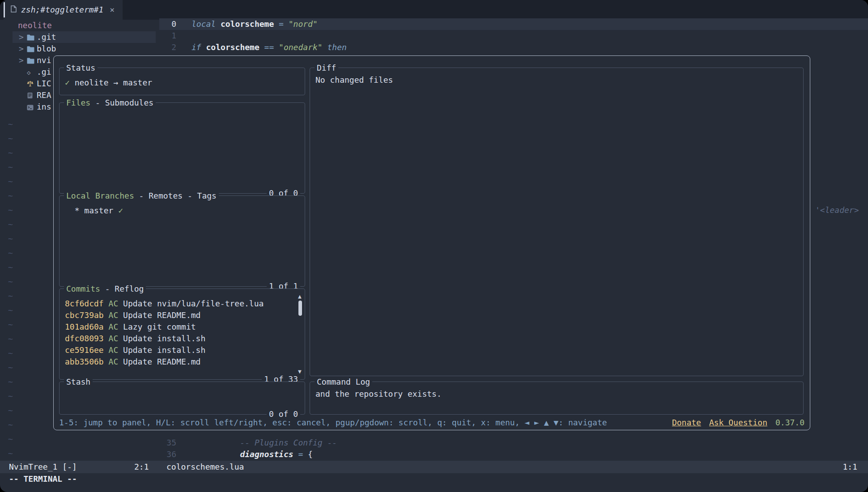 Image resolution: width=868 pixels, height=492 pixels. Describe the element at coordinates (122, 289) in the screenshot. I see `commits-panel-tabs: - Reflog` at that location.